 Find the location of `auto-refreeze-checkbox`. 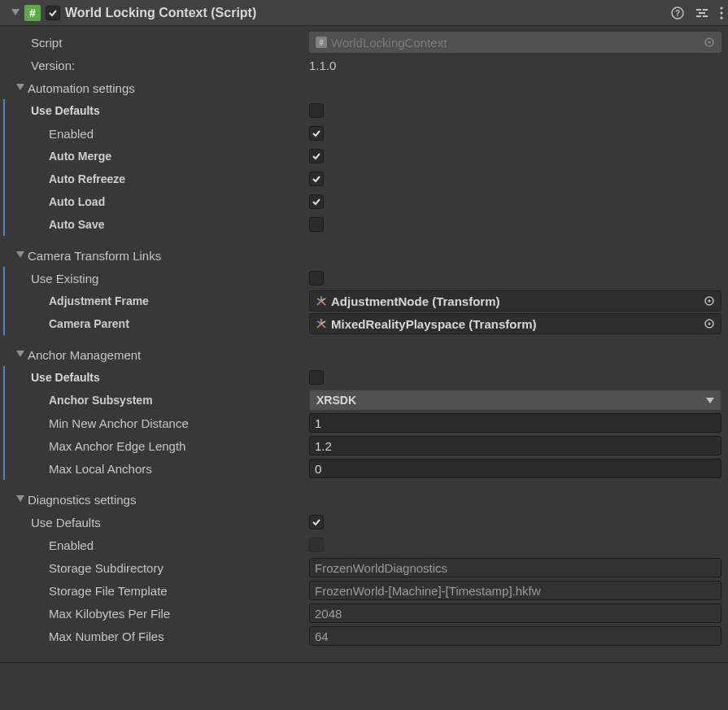

auto-refreeze-checkbox is located at coordinates (316, 179).